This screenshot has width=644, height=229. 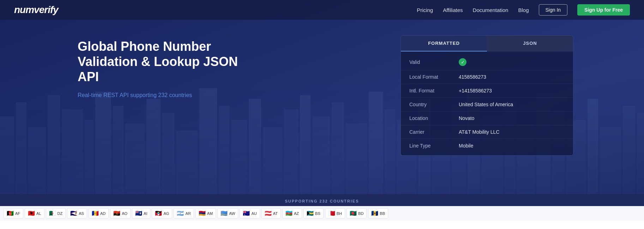 I want to click on flag-code: AI, so click(x=145, y=213).